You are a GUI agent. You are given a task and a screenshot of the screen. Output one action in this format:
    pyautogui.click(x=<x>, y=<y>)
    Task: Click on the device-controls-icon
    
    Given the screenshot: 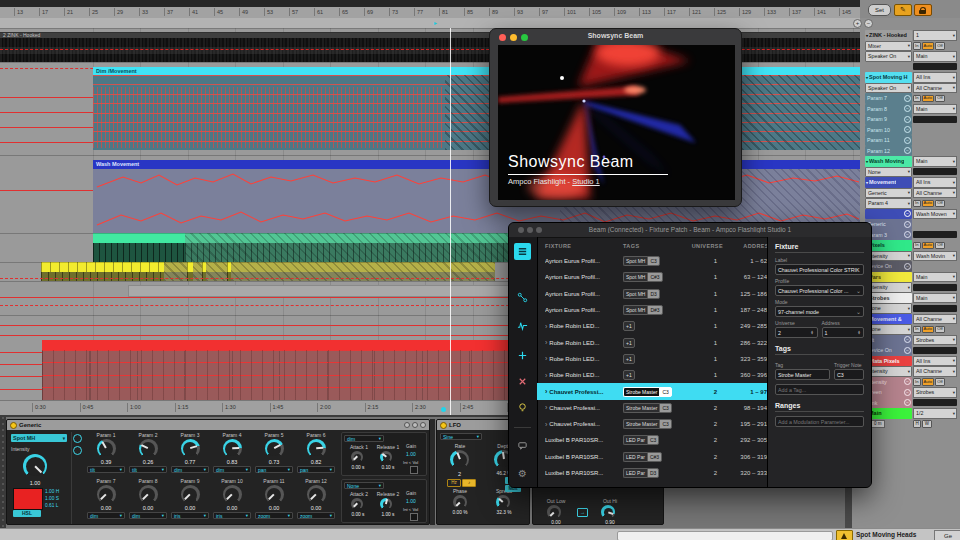 What is the action you would take?
    pyautogui.click(x=415, y=425)
    